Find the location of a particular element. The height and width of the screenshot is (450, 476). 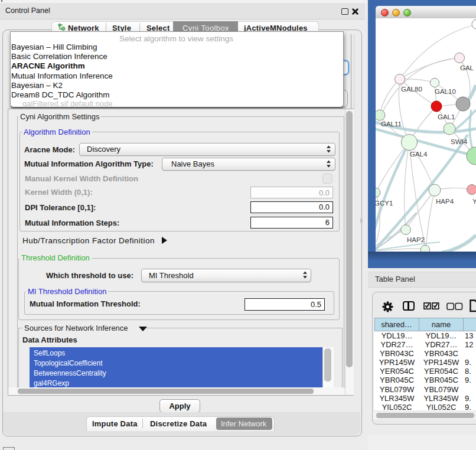

svg-text: GCY1 is located at coordinates (384, 203).